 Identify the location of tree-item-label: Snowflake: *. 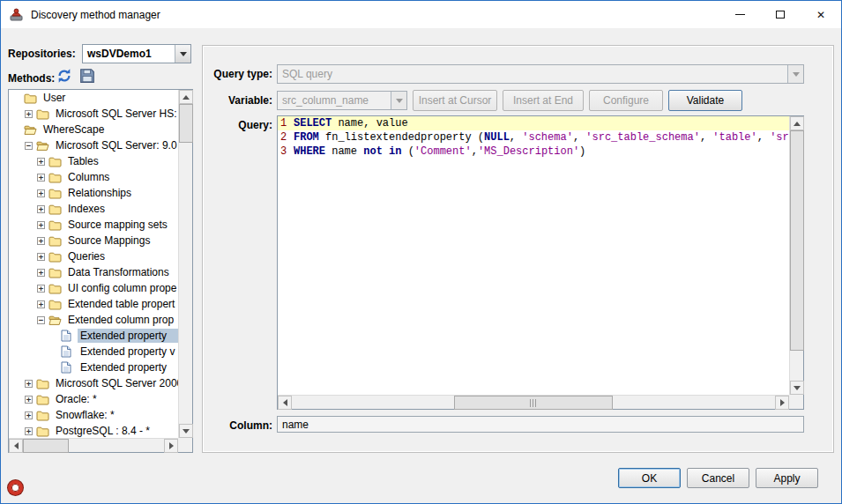
(85, 415).